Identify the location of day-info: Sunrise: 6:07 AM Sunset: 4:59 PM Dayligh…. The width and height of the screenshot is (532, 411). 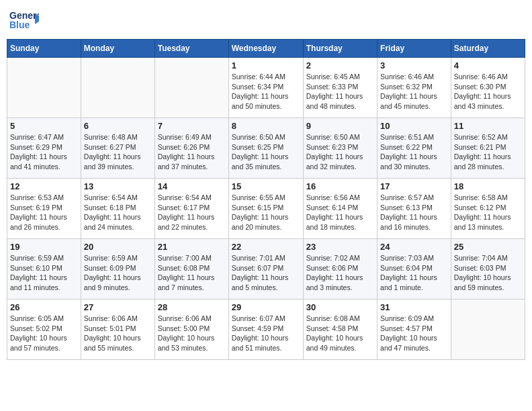
(266, 333).